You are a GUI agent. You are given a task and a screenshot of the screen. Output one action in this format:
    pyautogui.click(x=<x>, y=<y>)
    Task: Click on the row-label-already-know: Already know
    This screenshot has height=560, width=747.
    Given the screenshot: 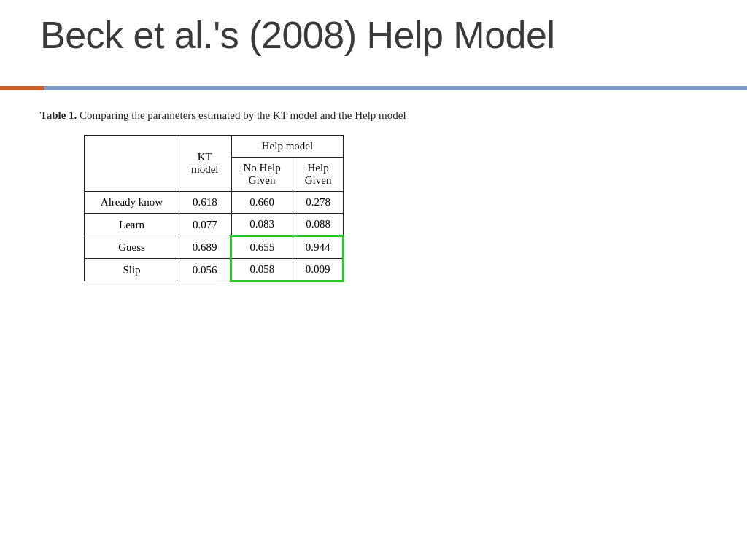 What is the action you would take?
    pyautogui.click(x=132, y=203)
    